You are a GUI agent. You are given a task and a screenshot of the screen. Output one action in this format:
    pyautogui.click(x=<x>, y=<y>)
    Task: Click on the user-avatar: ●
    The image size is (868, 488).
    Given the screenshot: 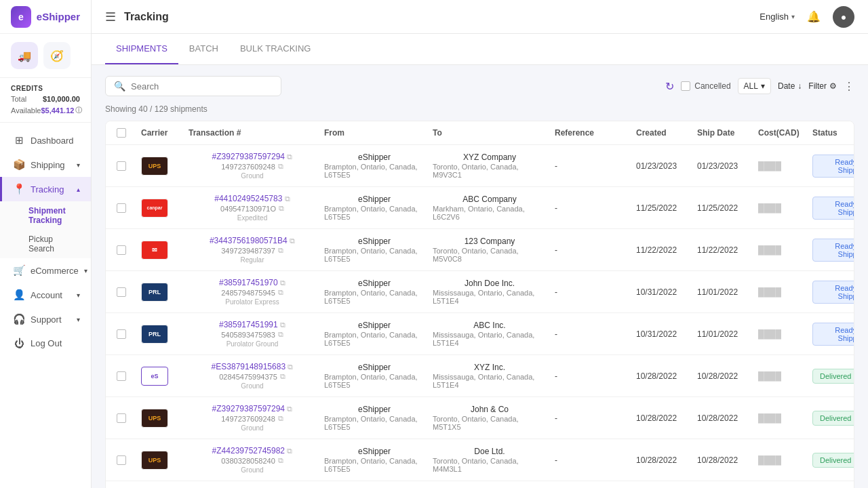 What is the action you would take?
    pyautogui.click(x=844, y=17)
    